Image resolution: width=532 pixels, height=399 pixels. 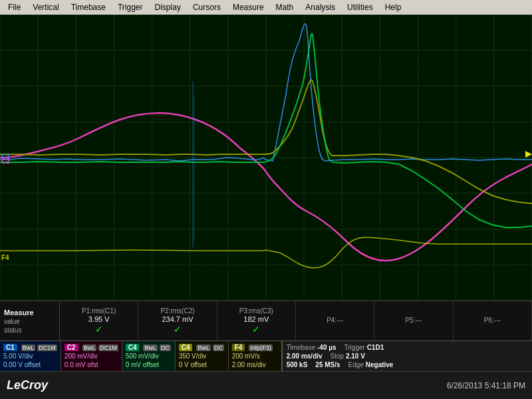 I want to click on menu-help: Help, so click(x=394, y=7).